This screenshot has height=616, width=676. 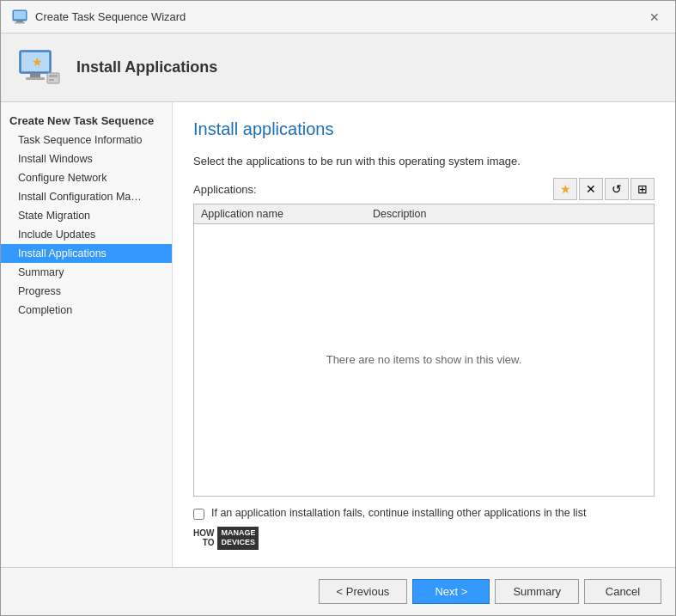 I want to click on sidebar-item-progress: Progress, so click(x=86, y=291).